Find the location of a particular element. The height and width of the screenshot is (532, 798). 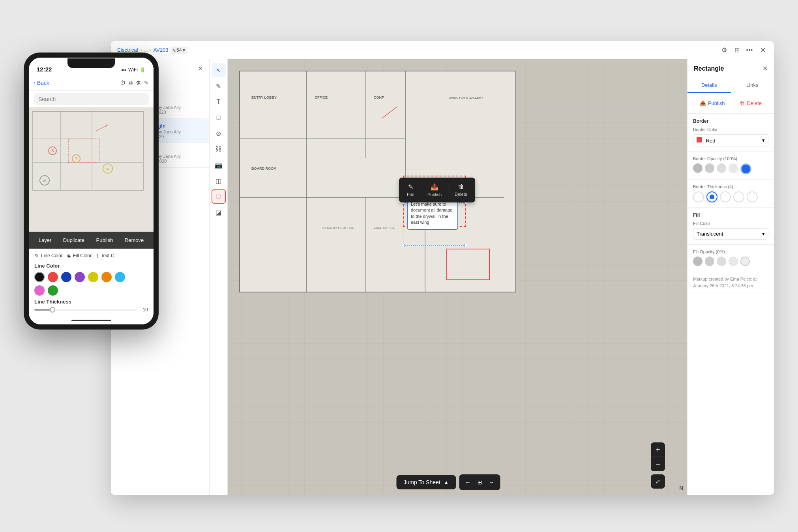

fill-tool-button: ◪ is located at coordinates (219, 212).